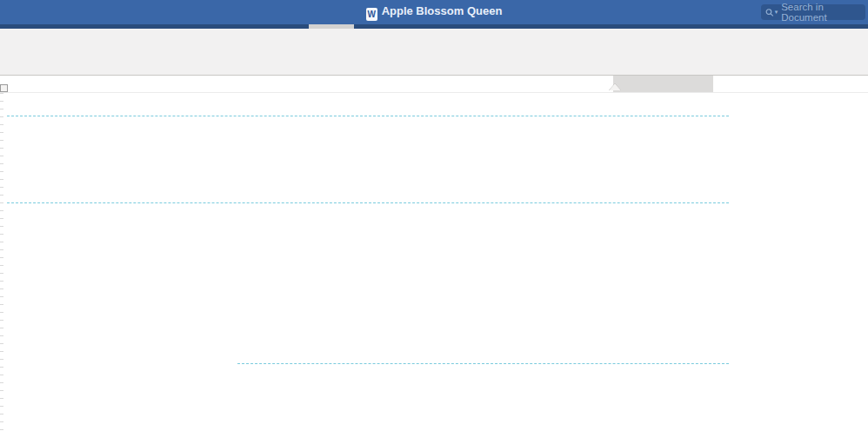 The width and height of the screenshot is (868, 431). Describe the element at coordinates (434, 26) in the screenshot. I see `ribbon-tab-strip` at that location.